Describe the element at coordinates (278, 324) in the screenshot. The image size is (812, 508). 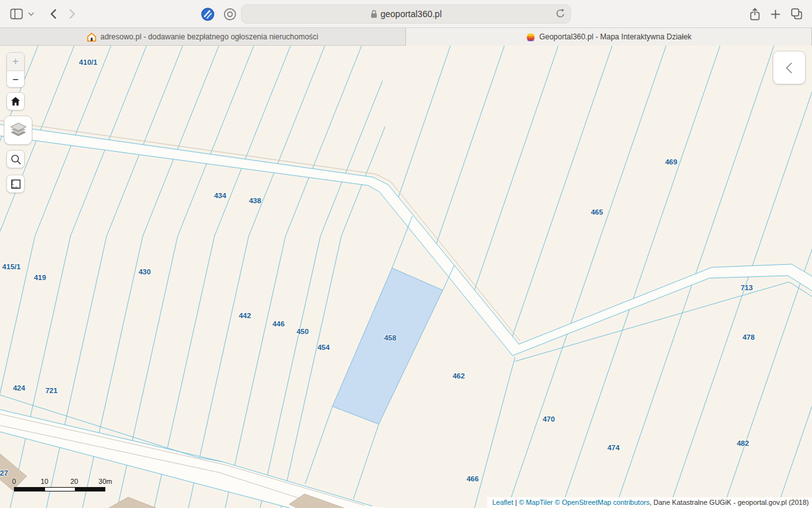
I see `parcel-label-446: 446` at that location.